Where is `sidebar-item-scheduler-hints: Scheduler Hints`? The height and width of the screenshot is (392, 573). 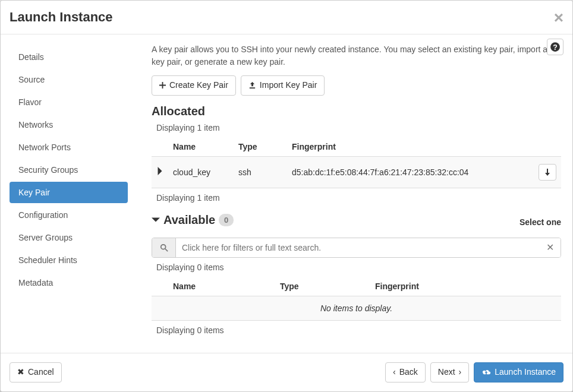 sidebar-item-scheduler-hints: Scheduler Hints is located at coordinates (69, 260).